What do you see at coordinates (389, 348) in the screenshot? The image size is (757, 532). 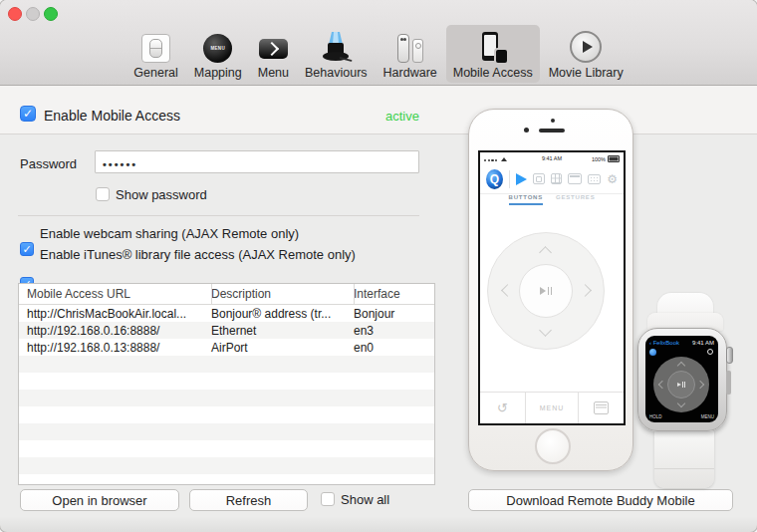 I see `cell-interface: en0` at bounding box center [389, 348].